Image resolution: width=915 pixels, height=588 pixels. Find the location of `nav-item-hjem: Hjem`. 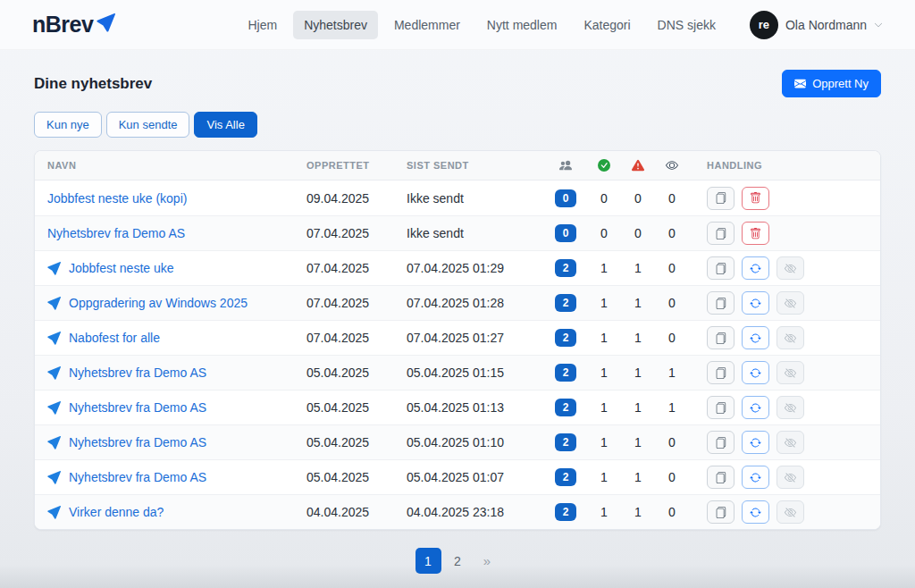

nav-item-hjem: Hjem is located at coordinates (263, 25).